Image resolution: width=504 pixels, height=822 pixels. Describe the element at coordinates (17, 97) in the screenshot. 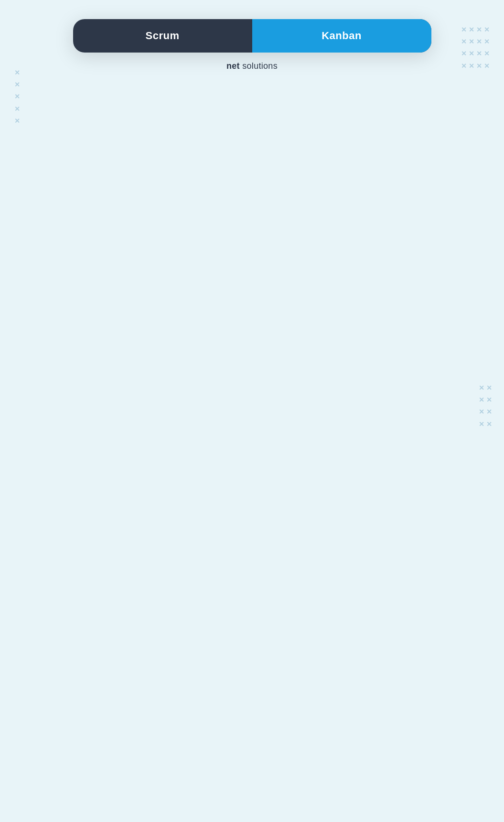

I see `decorative-left: ✕✕✕✕✕` at that location.